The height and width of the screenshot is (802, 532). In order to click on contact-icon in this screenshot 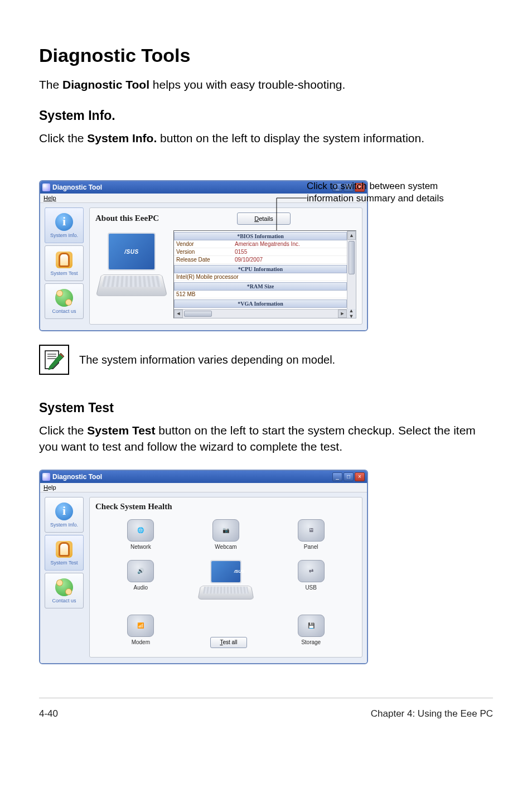, I will do `click(64, 298)`.